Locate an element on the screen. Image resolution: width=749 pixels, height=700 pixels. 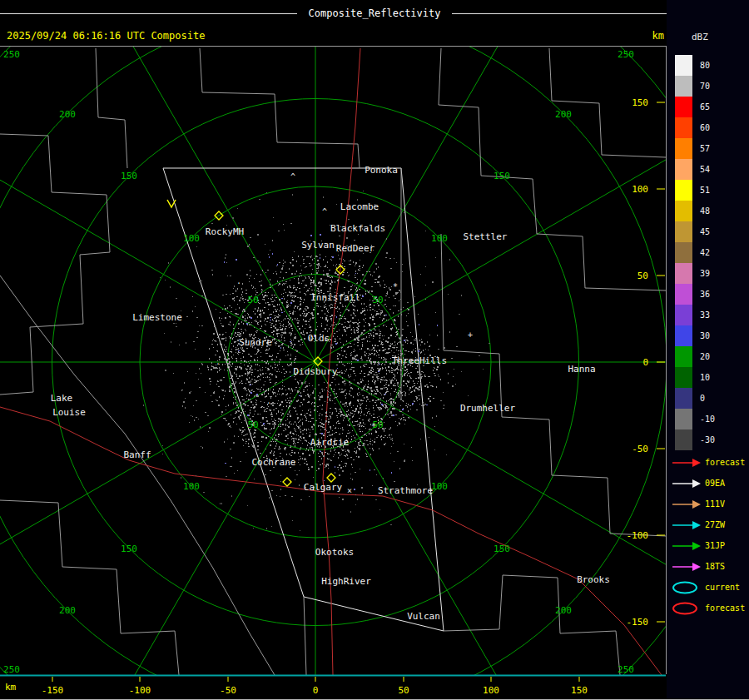
window-title: Composite_Reflectivity is located at coordinates (374, 13).